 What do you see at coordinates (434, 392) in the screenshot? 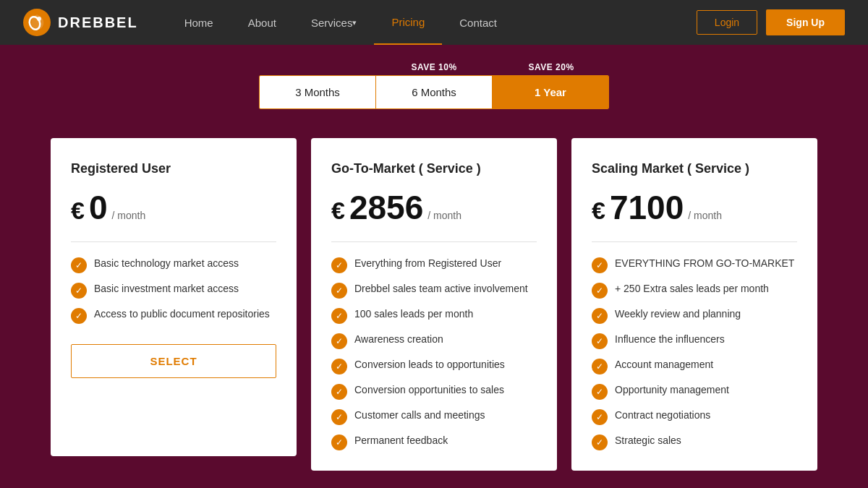
I see `feature-item: ✓Conversion opportunities to sales` at bounding box center [434, 392].